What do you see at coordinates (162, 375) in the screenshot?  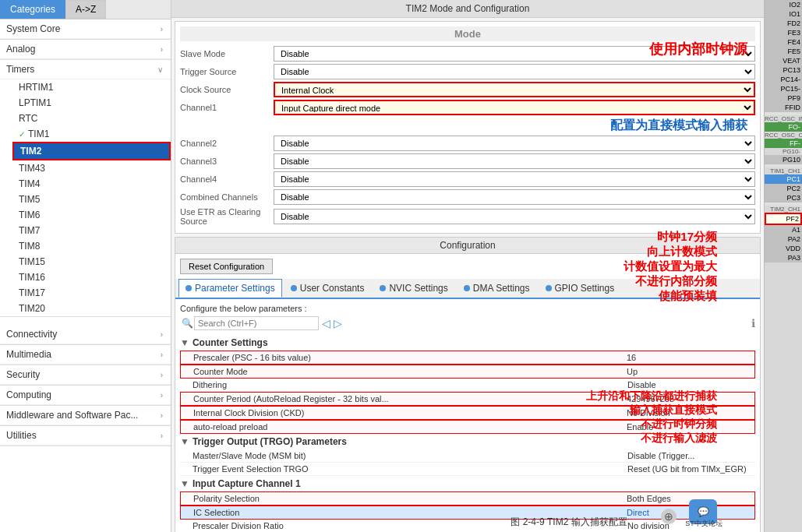 I see `chevron-right-icon: ›` at bounding box center [162, 375].